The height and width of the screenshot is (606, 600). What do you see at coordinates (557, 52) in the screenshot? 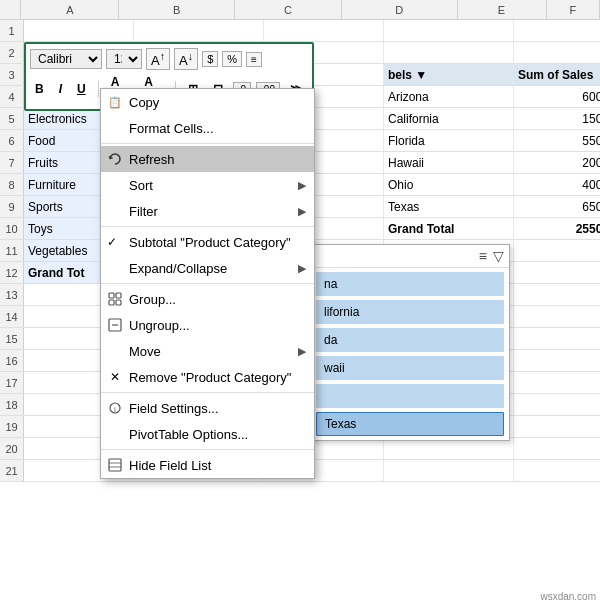
I see `cell-e2` at bounding box center [557, 52].